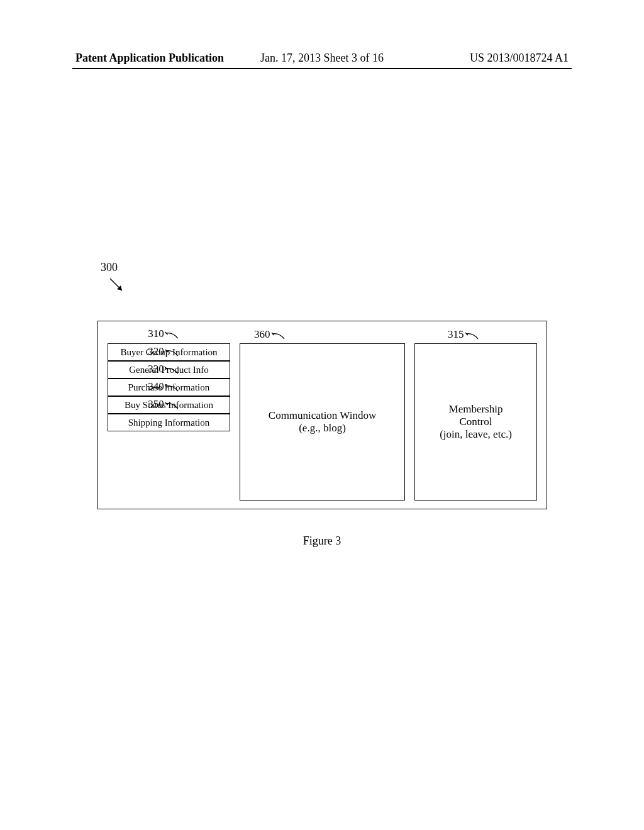 The width and height of the screenshot is (644, 830). What do you see at coordinates (262, 335) in the screenshot?
I see `ref-360-text: 360` at bounding box center [262, 335].